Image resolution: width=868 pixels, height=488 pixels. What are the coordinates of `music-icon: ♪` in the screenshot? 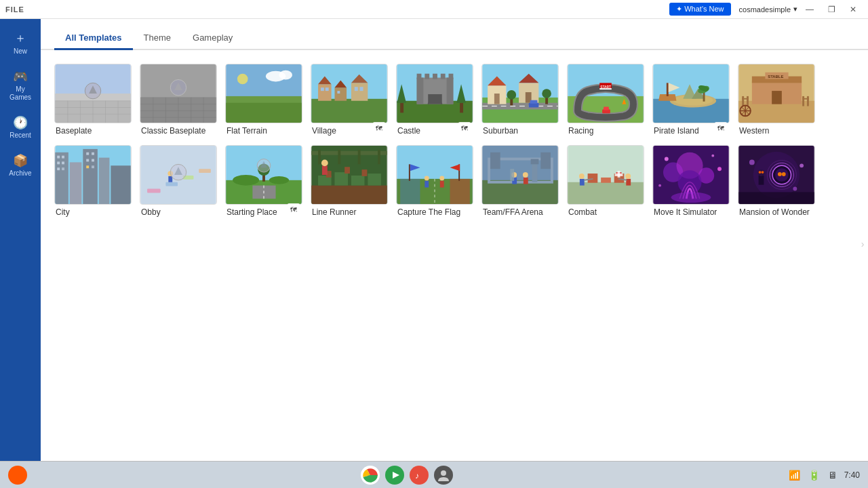 It's located at (419, 475).